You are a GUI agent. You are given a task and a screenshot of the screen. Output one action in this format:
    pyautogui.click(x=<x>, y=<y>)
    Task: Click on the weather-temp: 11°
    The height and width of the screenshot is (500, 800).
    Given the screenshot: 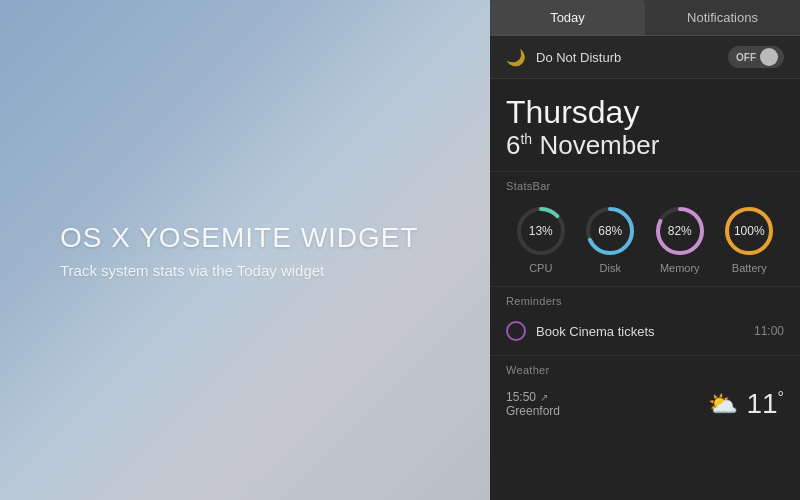 What is the action you would take?
    pyautogui.click(x=765, y=404)
    